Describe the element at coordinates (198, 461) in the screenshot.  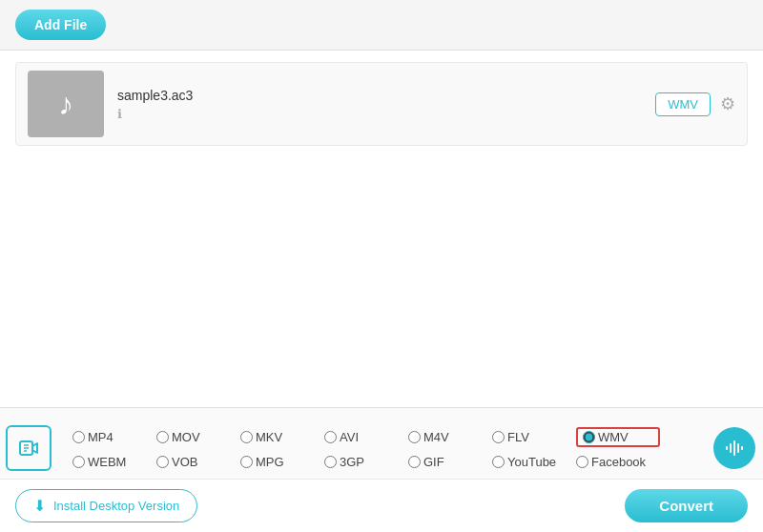
I see `format-vob: VOB` at that location.